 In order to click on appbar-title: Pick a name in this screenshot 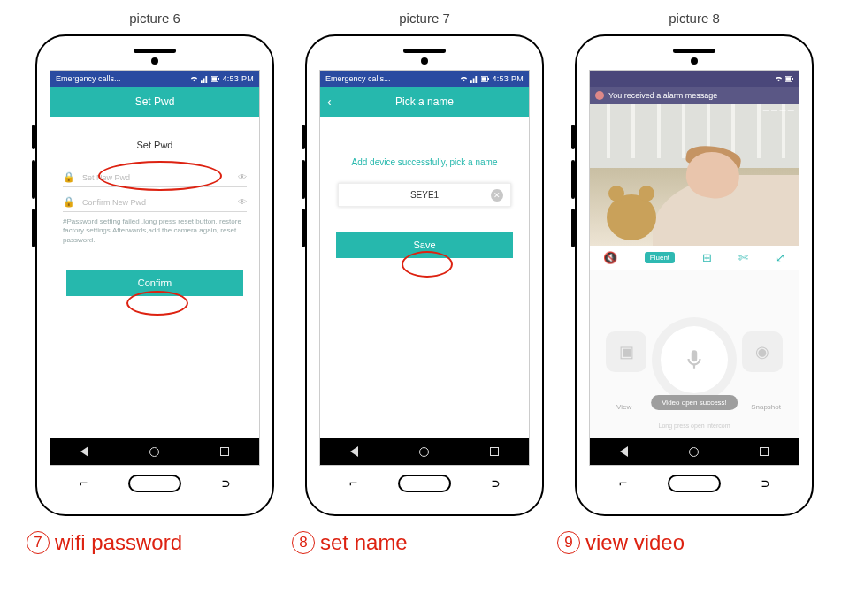, I will do `click(424, 102)`.